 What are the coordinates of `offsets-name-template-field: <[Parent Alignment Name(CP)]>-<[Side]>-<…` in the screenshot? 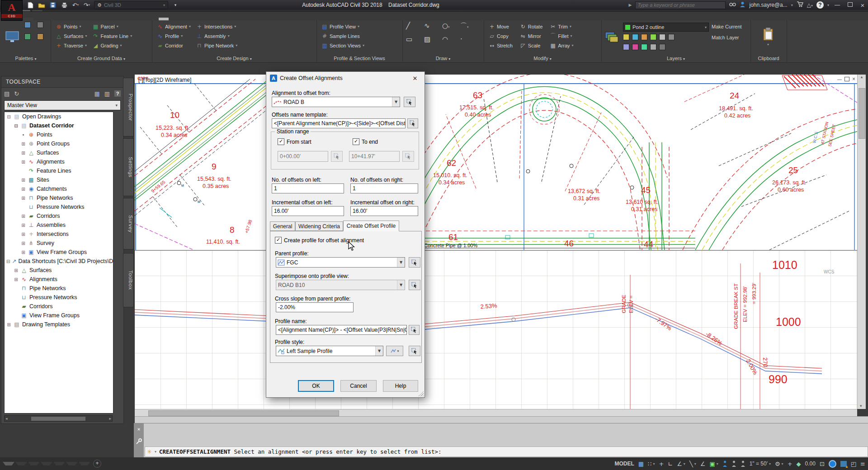 It's located at (339, 123).